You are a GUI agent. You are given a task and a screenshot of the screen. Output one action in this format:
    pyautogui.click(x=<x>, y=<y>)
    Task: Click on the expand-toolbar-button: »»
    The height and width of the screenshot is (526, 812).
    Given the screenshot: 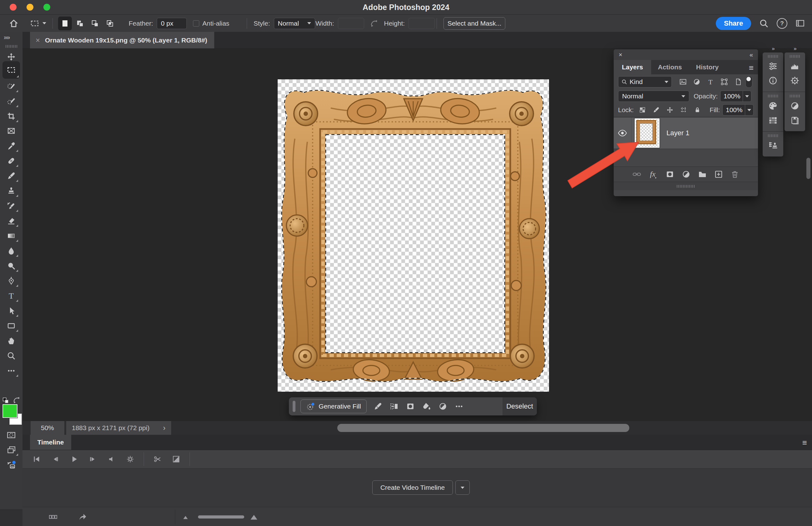 What is the action you would take?
    pyautogui.click(x=6, y=38)
    